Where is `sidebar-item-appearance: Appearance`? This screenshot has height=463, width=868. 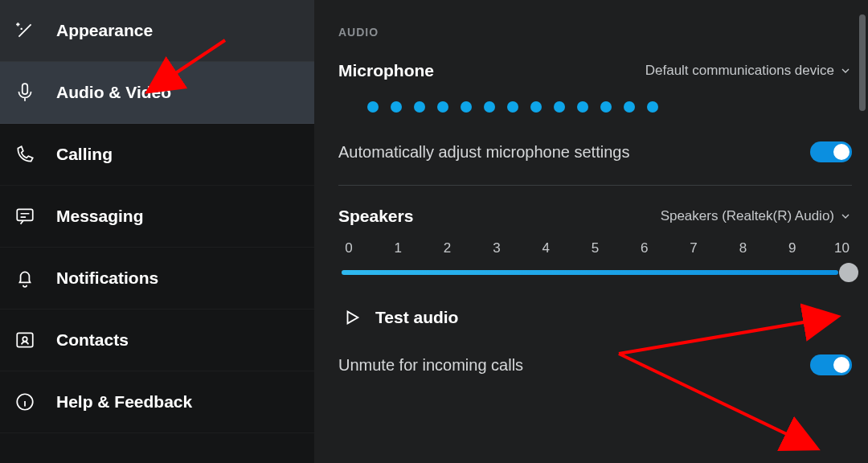 sidebar-item-appearance: Appearance is located at coordinates (158, 31).